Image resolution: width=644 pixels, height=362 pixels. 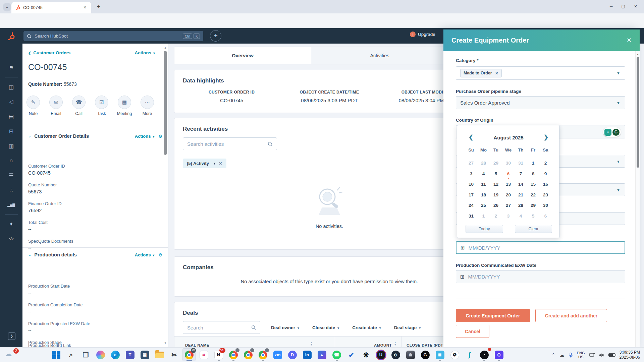 What do you see at coordinates (216, 36) in the screenshot?
I see `create-button: +` at bounding box center [216, 36].